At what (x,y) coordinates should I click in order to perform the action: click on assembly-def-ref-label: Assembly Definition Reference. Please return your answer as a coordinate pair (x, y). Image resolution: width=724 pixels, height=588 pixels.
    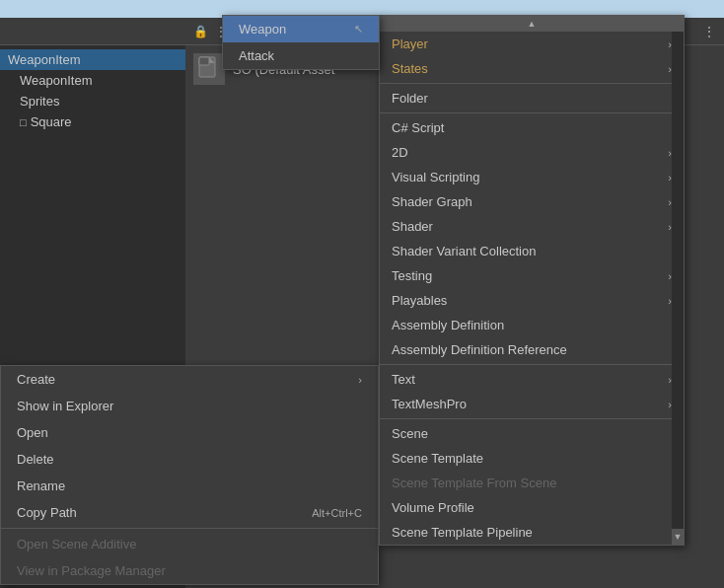
    Looking at the image, I should click on (479, 349).